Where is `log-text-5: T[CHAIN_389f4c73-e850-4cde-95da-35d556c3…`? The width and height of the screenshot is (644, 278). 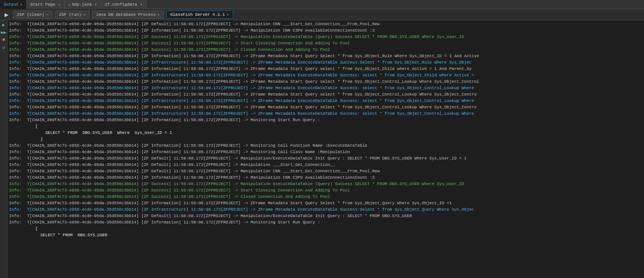 log-text-5: T[CHAIN_389f4c73-e850-4cde-95da-35d556c3… is located at coordinates (335, 56).